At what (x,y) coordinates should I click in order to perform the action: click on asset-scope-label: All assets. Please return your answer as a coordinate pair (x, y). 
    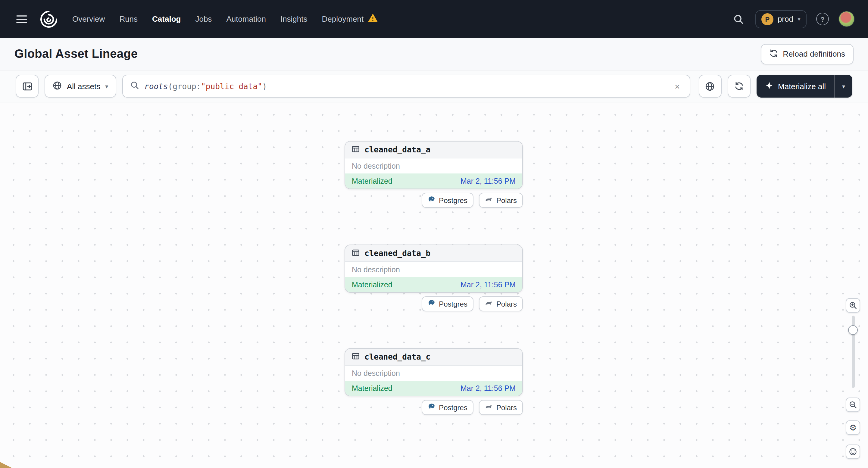
    Looking at the image, I should click on (84, 86).